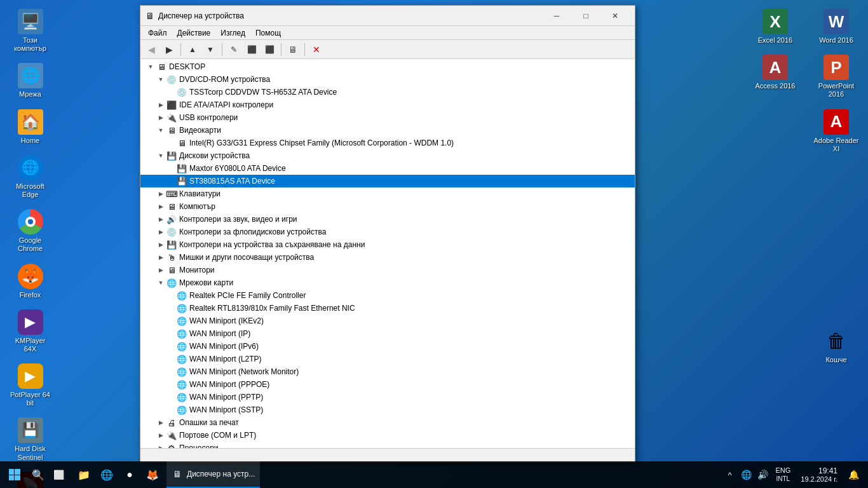 The height and width of the screenshot is (488, 868). What do you see at coordinates (388, 79) in the screenshot?
I see `tree-item: ▼ 💿 DVD/CD-ROM устройства` at bounding box center [388, 79].